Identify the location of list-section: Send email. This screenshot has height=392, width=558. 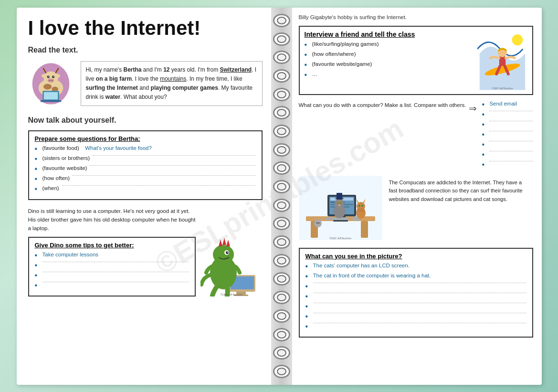
(507, 136).